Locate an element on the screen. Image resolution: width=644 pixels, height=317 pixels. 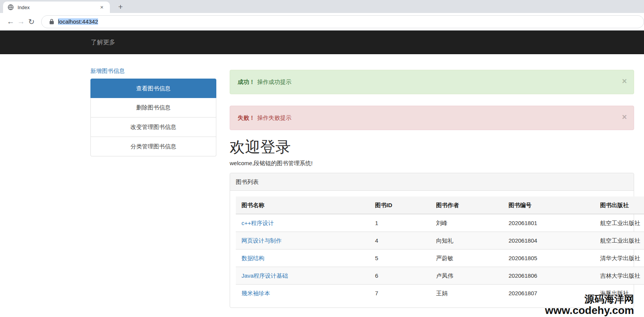
table-header-cell: 图书名称 is located at coordinates (303, 205).